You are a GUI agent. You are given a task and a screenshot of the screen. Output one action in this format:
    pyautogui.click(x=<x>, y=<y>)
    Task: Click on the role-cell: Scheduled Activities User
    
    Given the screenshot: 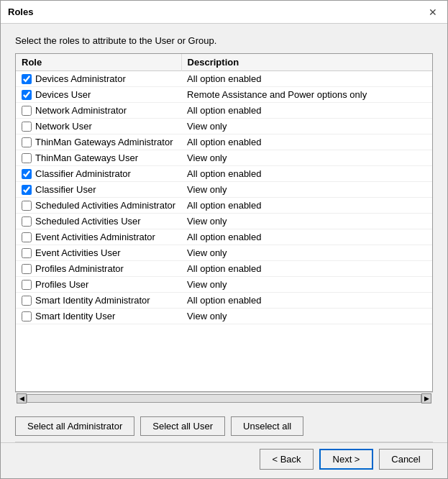 What is the action you would take?
    pyautogui.click(x=99, y=222)
    